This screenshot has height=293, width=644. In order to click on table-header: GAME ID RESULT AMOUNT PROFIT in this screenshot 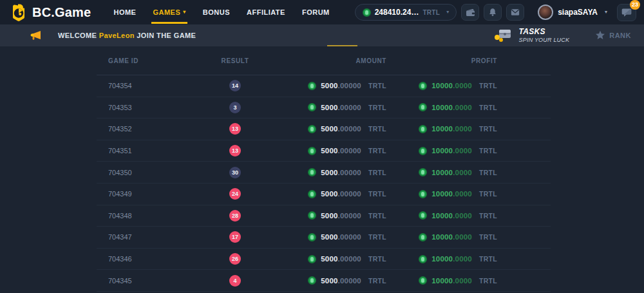, I will do `click(323, 61)`.